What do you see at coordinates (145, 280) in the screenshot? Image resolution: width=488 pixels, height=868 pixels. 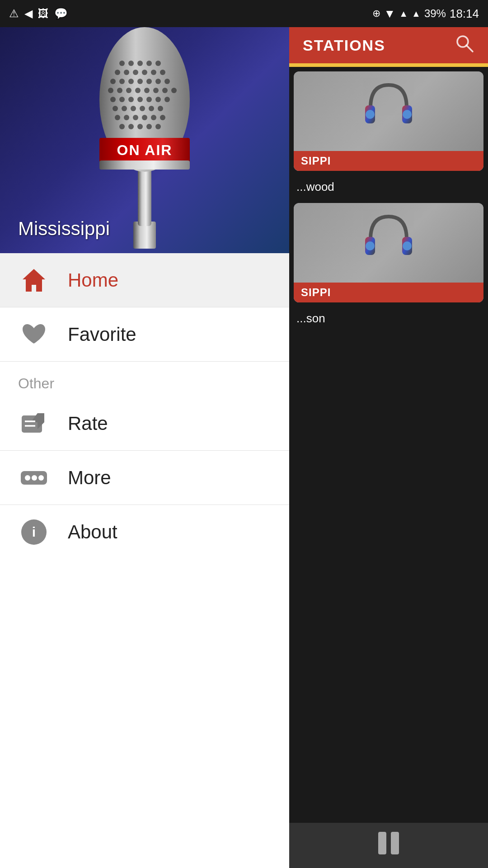 I see `menu-item-home: Home` at bounding box center [145, 280].